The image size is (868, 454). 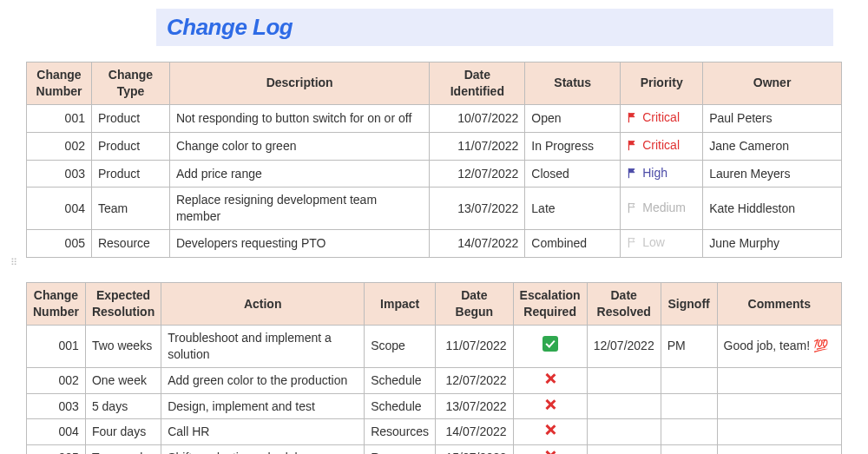 What do you see at coordinates (434, 450) in the screenshot?
I see `table-row: 005Two weeksShift production scheduleRes…` at bounding box center [434, 450].